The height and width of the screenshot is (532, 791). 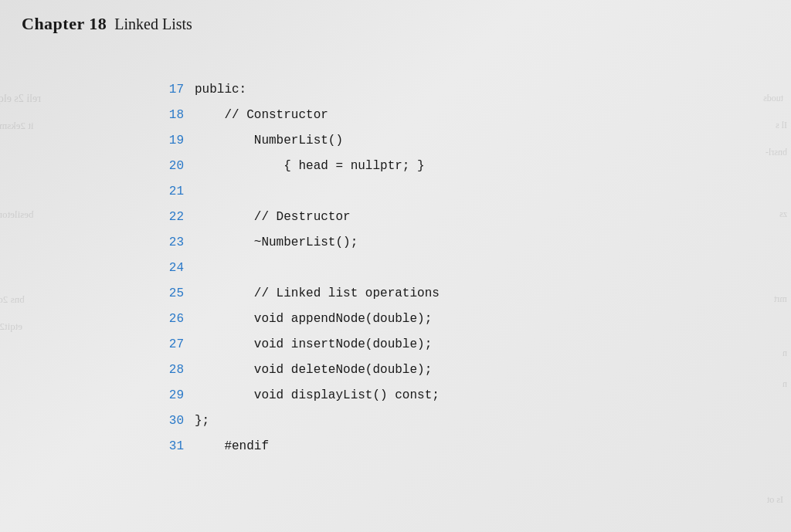 I want to click on code-line: 31 #endif, so click(x=473, y=446).